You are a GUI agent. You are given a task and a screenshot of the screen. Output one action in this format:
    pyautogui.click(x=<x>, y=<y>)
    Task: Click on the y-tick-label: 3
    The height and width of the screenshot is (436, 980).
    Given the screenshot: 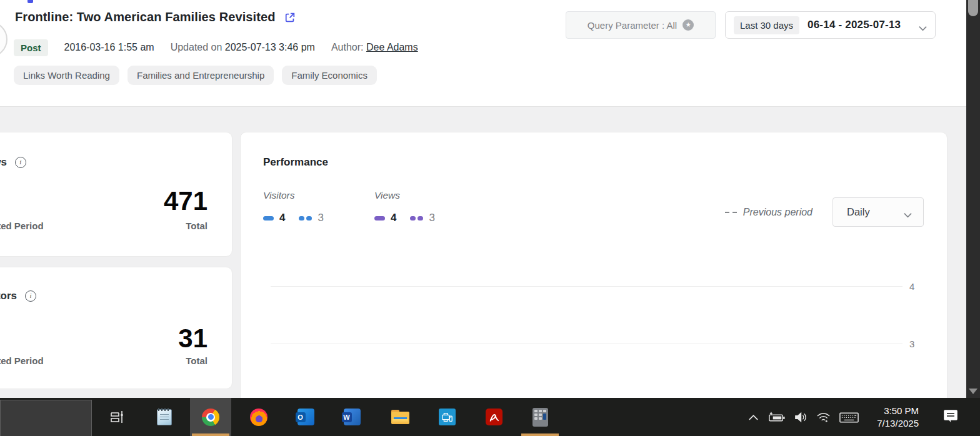 What is the action you would take?
    pyautogui.click(x=912, y=344)
    